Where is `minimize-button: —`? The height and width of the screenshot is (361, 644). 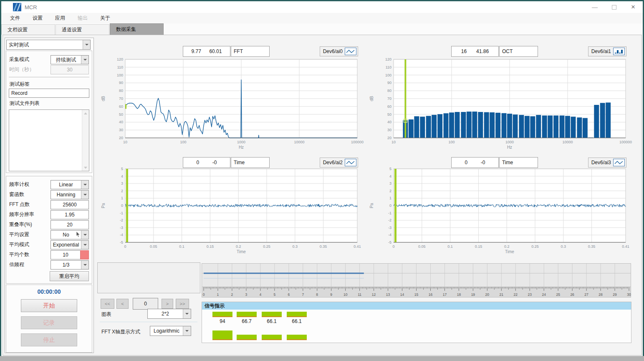 minimize-button: — is located at coordinates (595, 7).